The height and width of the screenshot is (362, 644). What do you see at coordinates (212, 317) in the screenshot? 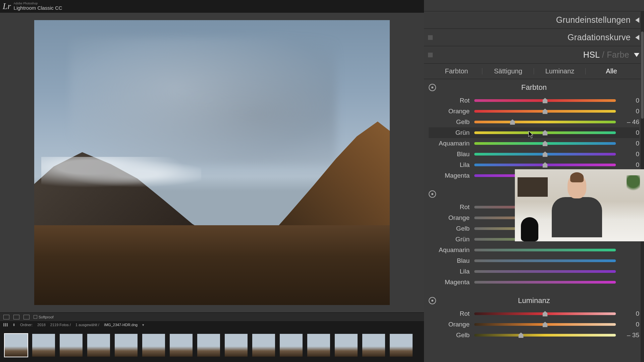
I see `loupe-toolbar: Softproof` at bounding box center [212, 317].